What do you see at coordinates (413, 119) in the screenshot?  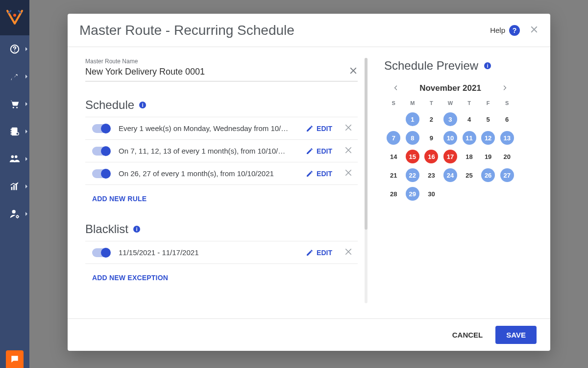 I see `calendar-day: 1` at bounding box center [413, 119].